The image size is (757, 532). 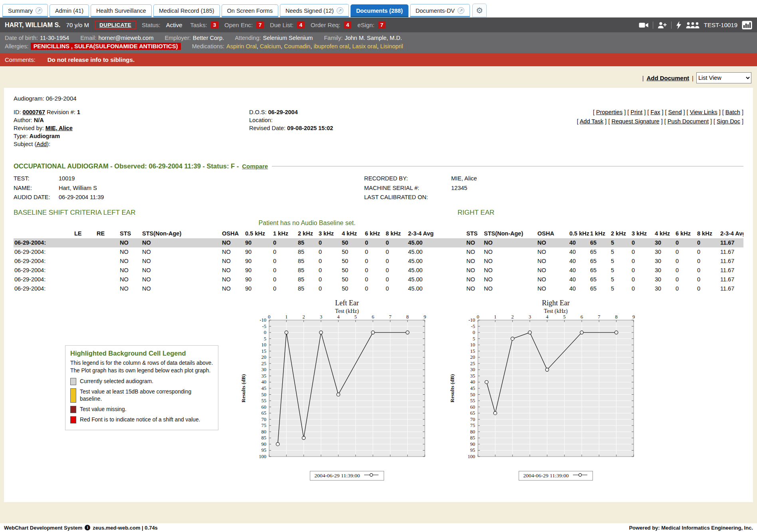 I want to click on table-cell: 11.67, so click(x=731, y=279).